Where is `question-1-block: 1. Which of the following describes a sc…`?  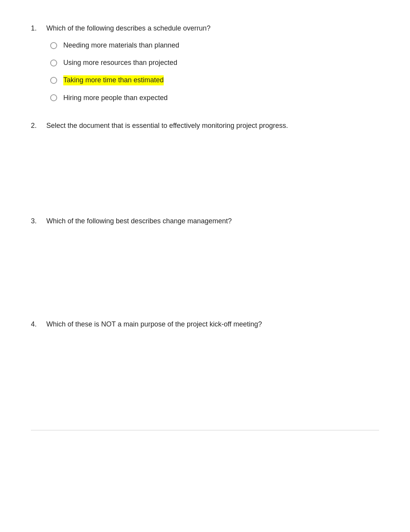 question-1-block: 1. Which of the following describes a sc… is located at coordinates (205, 64).